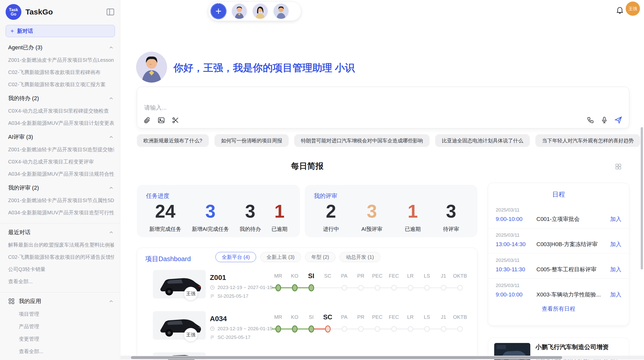 Image resolution: width=644 pixels, height=360 pixels. Describe the element at coordinates (307, 289) in the screenshot. I see `project-row: 王强 Z001 2023-12-19 ~ 2027-01-19 SI-2025-…` at that location.